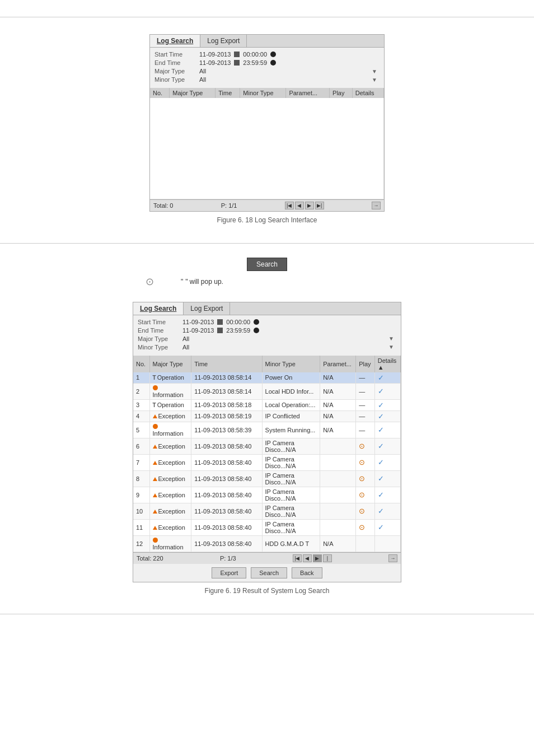  What do you see at coordinates (267, 330) in the screenshot?
I see `end-time-row-2: End Time 11-09-2013 23:59:59` at bounding box center [267, 330].